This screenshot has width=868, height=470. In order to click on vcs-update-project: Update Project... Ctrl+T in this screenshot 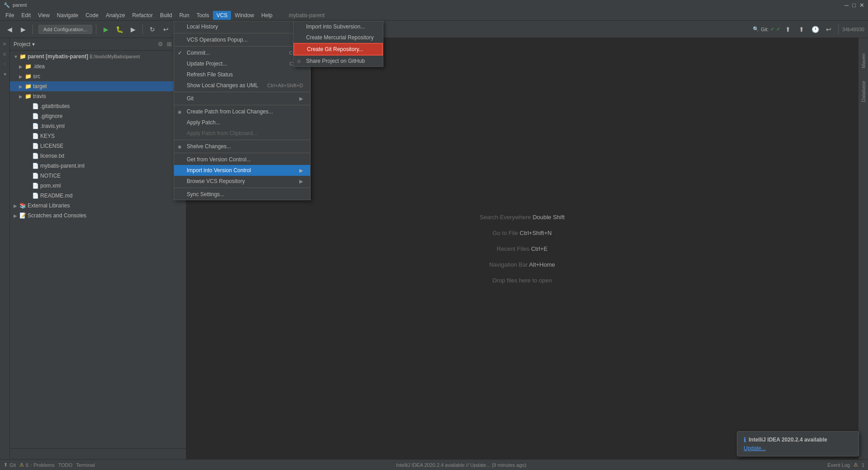, I will do `click(242, 64)`.